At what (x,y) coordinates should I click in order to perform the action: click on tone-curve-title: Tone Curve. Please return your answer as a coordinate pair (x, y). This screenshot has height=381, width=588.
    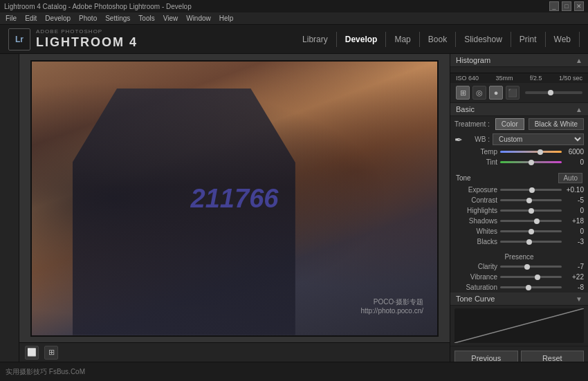
    Looking at the image, I should click on (475, 299).